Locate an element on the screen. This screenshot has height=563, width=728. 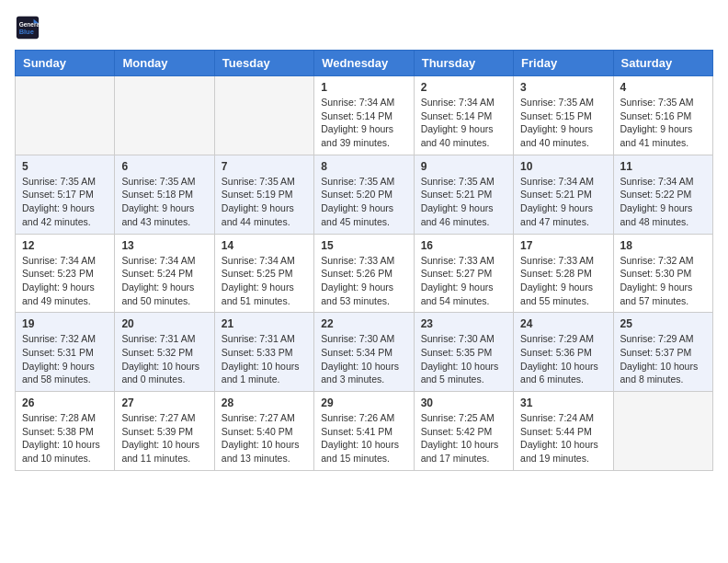
day-info: Sunrise: 7:34 AM Sunset: 5:22 PM Dayligh… is located at coordinates (664, 202).